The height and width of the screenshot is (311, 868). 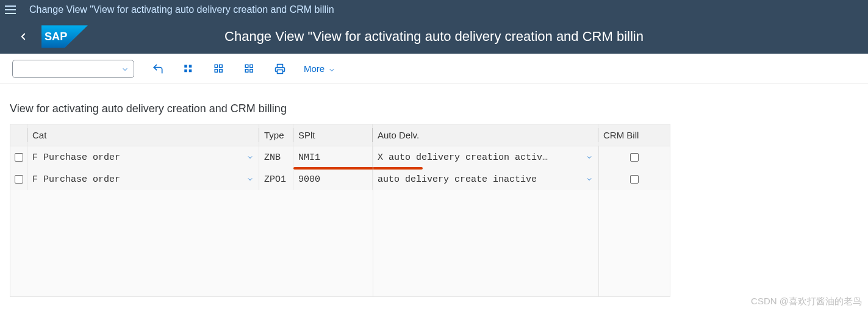 I want to click on svg-text: SAP, so click(x=56, y=37).